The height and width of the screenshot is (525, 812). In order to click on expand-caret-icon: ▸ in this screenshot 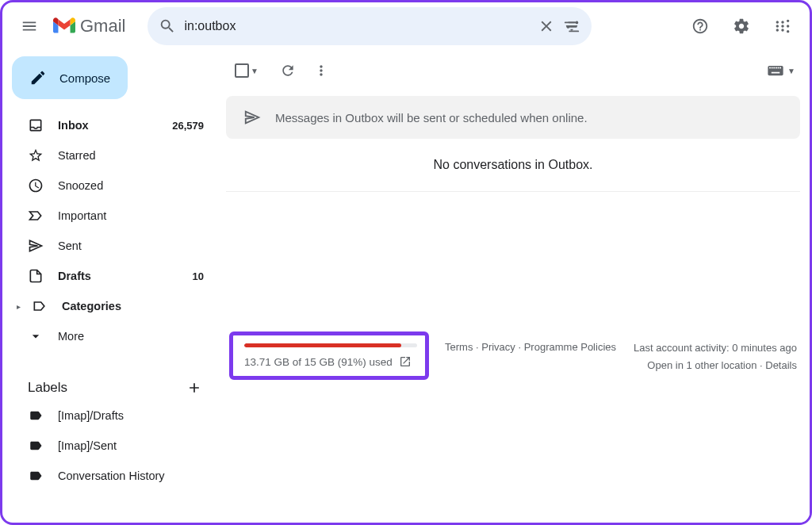, I will do `click(19, 306)`.